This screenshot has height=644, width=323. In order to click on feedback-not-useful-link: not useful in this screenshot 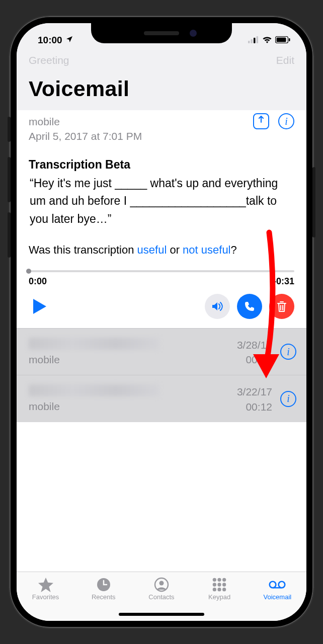, I will do `click(206, 250)`.